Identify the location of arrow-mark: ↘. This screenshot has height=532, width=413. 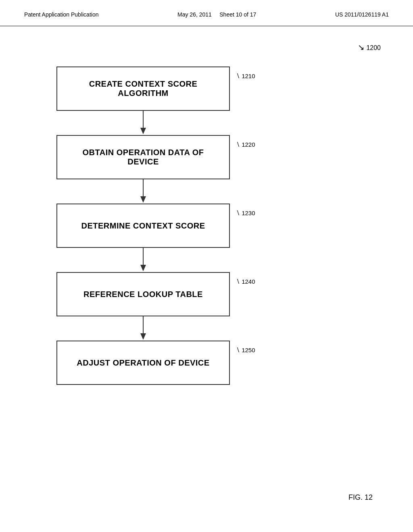
(361, 47).